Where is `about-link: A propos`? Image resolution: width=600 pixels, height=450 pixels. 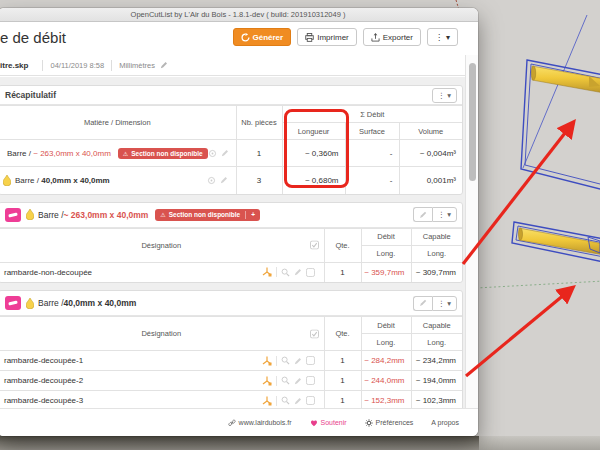
about-link: A propos is located at coordinates (445, 422).